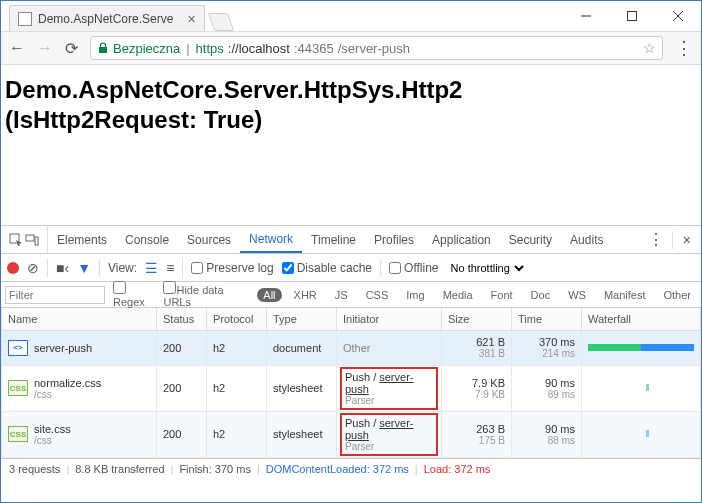 This screenshot has height=503, width=702. Describe the element at coordinates (80, 319) in the screenshot. I see `col-name: Name` at that location.